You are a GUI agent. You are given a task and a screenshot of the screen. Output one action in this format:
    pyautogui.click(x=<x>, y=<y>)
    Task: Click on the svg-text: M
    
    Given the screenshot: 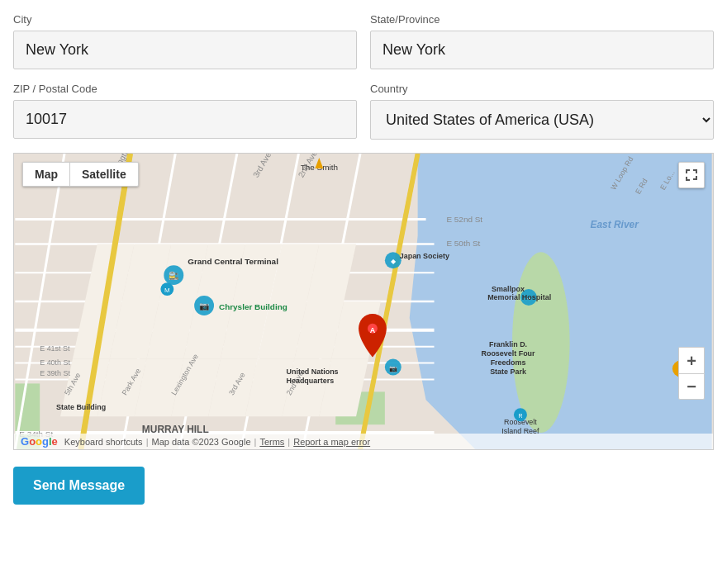 What is the action you would take?
    pyautogui.click(x=167, y=291)
    